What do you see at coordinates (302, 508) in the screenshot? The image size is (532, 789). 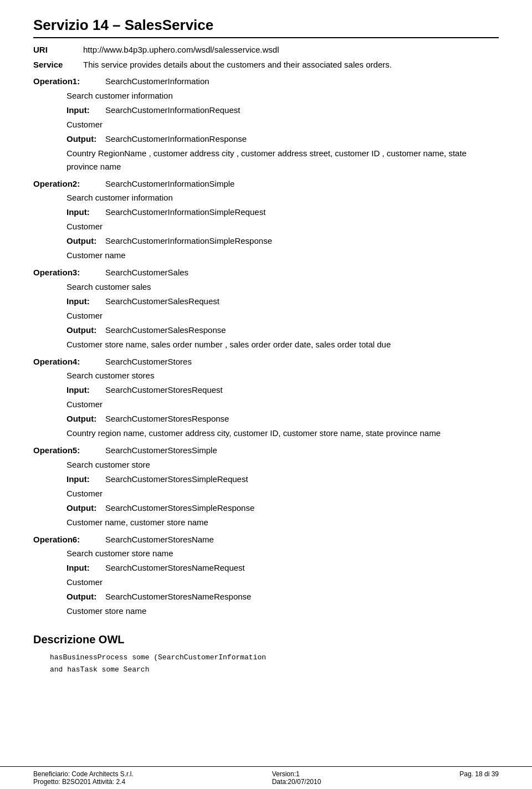 I see `op-output-value-5: SearchCustomerStoresSimpleResponse` at bounding box center [302, 508].